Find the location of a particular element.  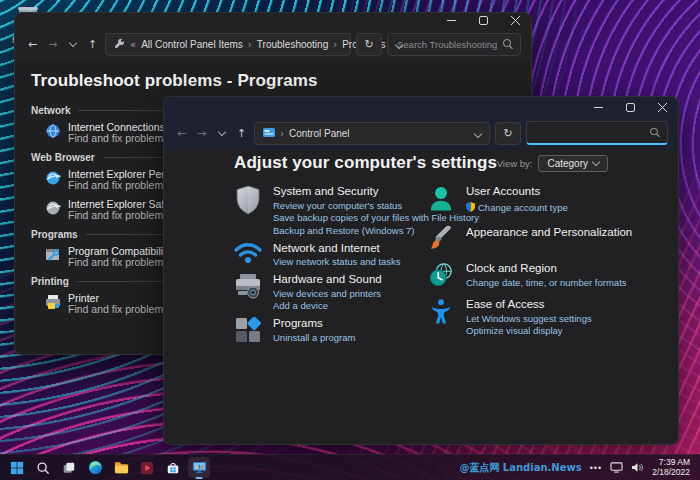

categories-right-column: User Accounts Change account type Appear… is located at coordinates (541, 266).